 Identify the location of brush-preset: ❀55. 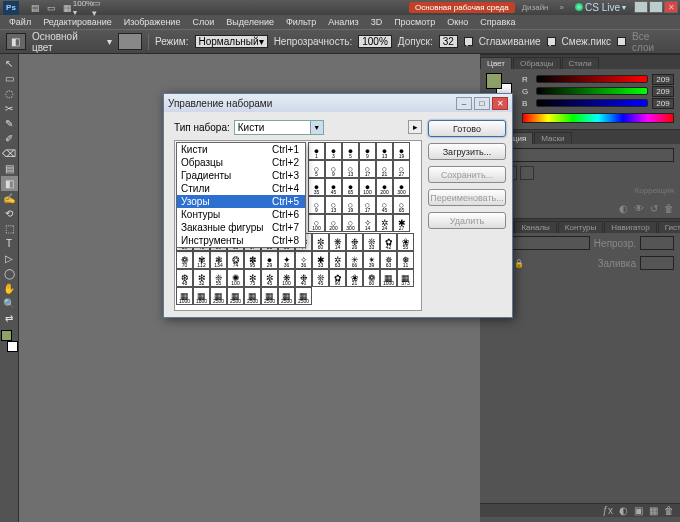
(406, 242).